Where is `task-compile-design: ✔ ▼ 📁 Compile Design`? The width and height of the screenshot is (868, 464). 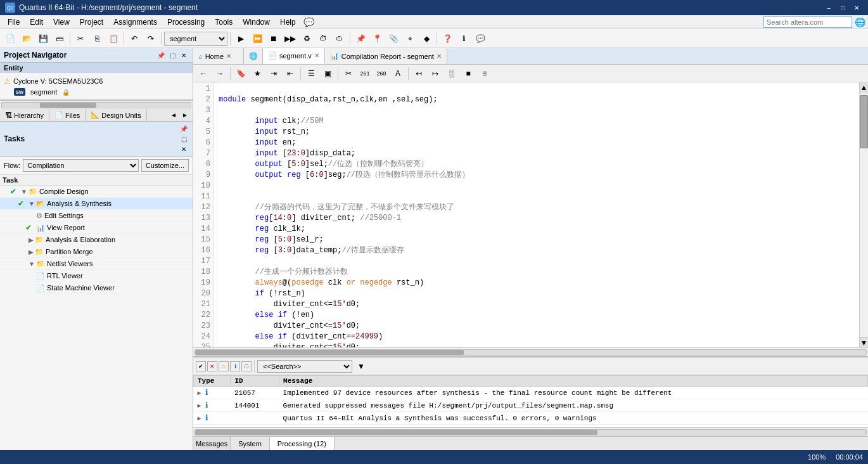
task-compile-design: ✔ ▼ 📁 Compile Design is located at coordinates (96, 191).